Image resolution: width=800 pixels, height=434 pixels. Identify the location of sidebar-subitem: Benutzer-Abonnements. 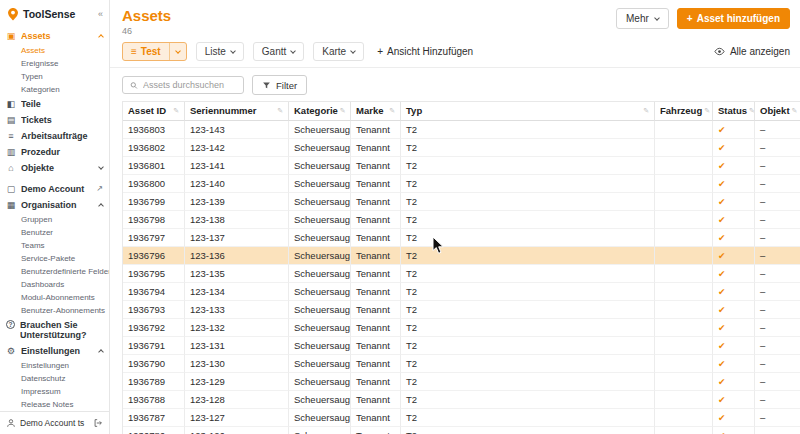
(54, 310).